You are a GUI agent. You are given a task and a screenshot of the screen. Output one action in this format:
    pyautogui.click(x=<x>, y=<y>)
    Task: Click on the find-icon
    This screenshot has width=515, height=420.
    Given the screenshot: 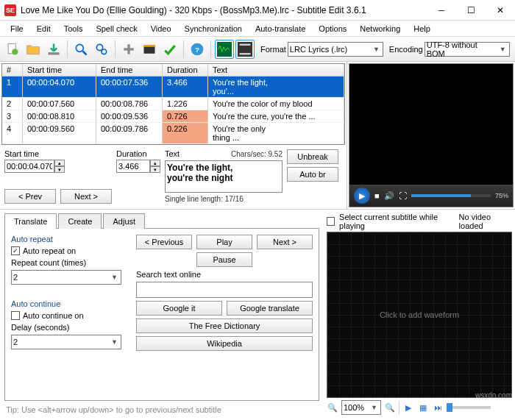 What is the action you would take?
    pyautogui.click(x=81, y=49)
    